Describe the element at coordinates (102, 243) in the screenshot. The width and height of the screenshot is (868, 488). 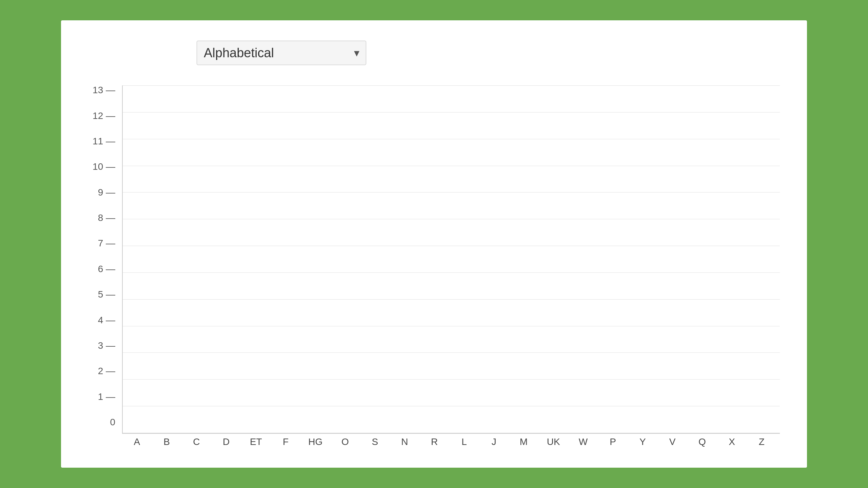
I see `y-tick: 7 —` at that location.